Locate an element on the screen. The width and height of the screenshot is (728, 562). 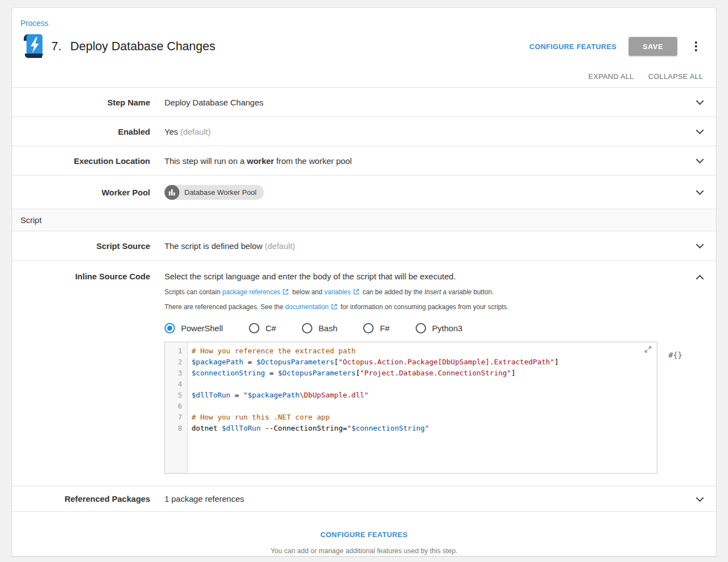
code-line: $dllToRun = "$packagePath\DbUpSample.dll… is located at coordinates (424, 395).